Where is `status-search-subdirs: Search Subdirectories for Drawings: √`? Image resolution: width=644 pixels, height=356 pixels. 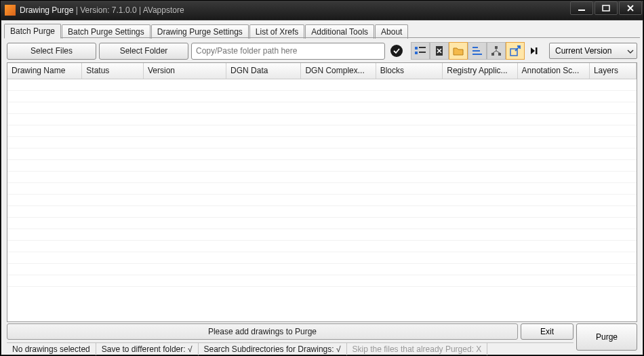
status-search-subdirs: Search Subdirectories for Drawings: √ is located at coordinates (273, 349).